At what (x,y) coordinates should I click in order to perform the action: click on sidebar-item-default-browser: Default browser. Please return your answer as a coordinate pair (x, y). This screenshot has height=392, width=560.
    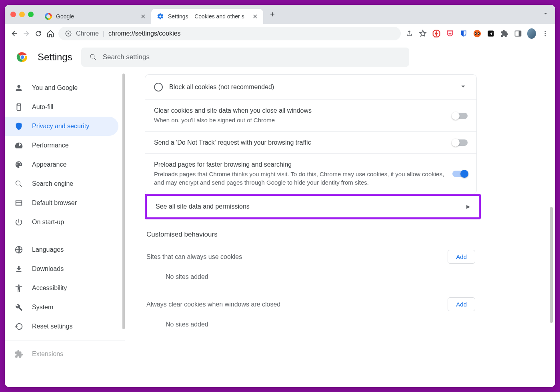
    Looking at the image, I should click on (62, 203).